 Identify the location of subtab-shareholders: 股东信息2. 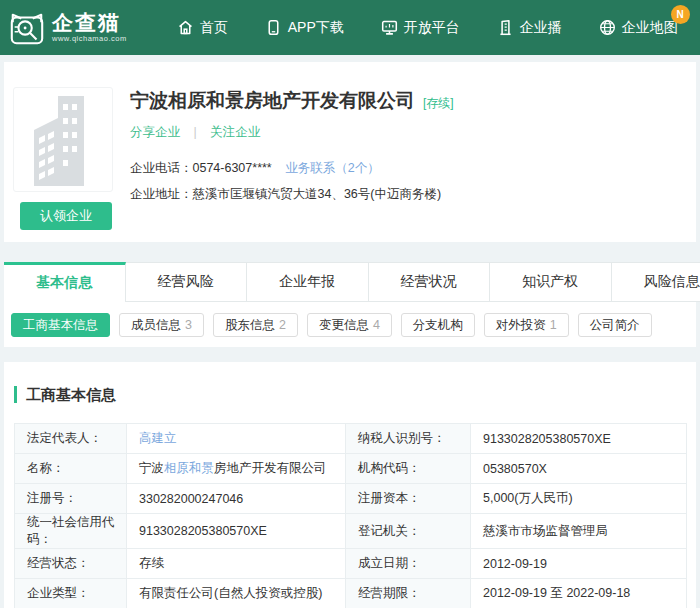
(256, 325).